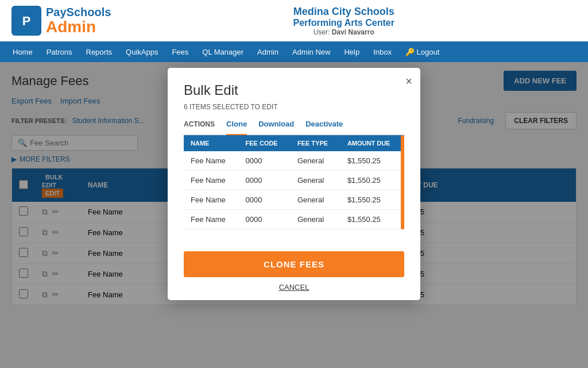 The width and height of the screenshot is (588, 368). Describe the element at coordinates (294, 182) in the screenshot. I see `modal-table-wrap: NAME FEE CODE FEE TYPE AMOUNT DUE Fee Na…` at that location.